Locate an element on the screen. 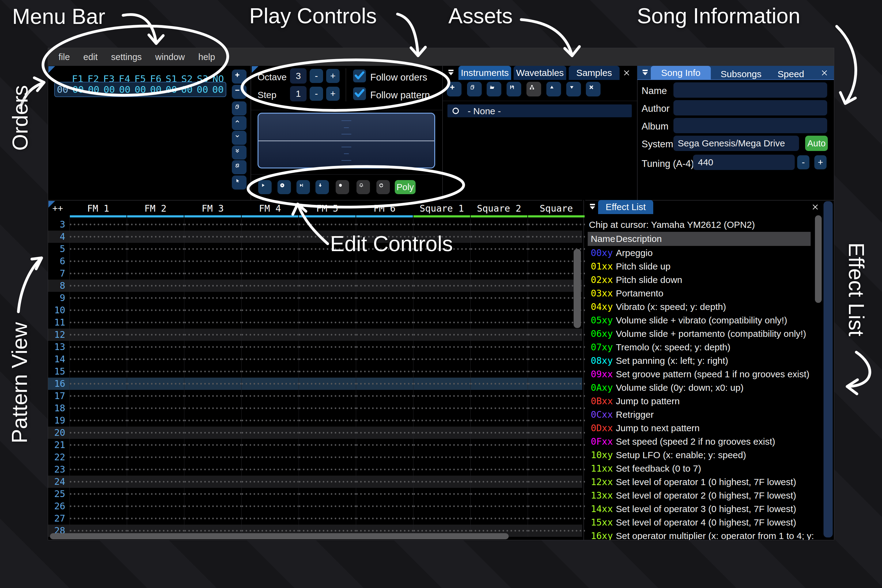  pattern-row: 25 is located at coordinates (315, 494).